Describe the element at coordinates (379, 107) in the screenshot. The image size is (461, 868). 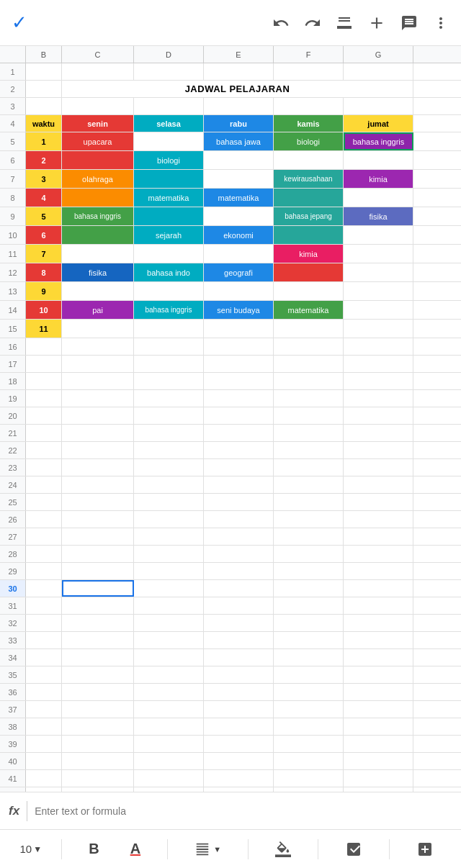
I see `cell-g3` at that location.